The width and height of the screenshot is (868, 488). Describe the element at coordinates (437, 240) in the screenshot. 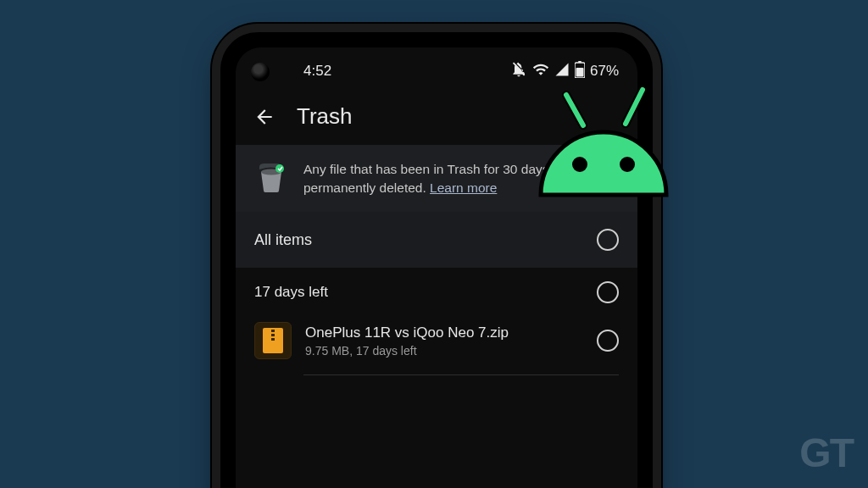

I see `all-items-row: All items` at that location.